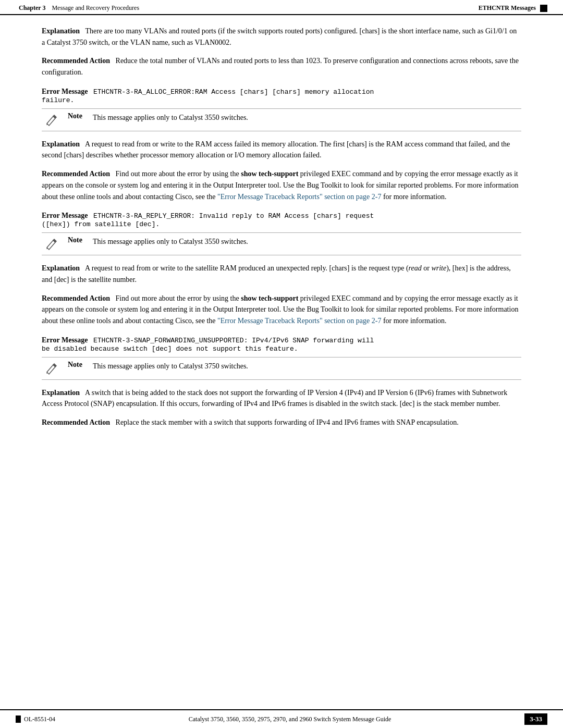 This screenshot has width=563, height=728. What do you see at coordinates (299, 321) in the screenshot?
I see `rec2-link: "Error Message Traceback Reports" sectio…` at bounding box center [299, 321].